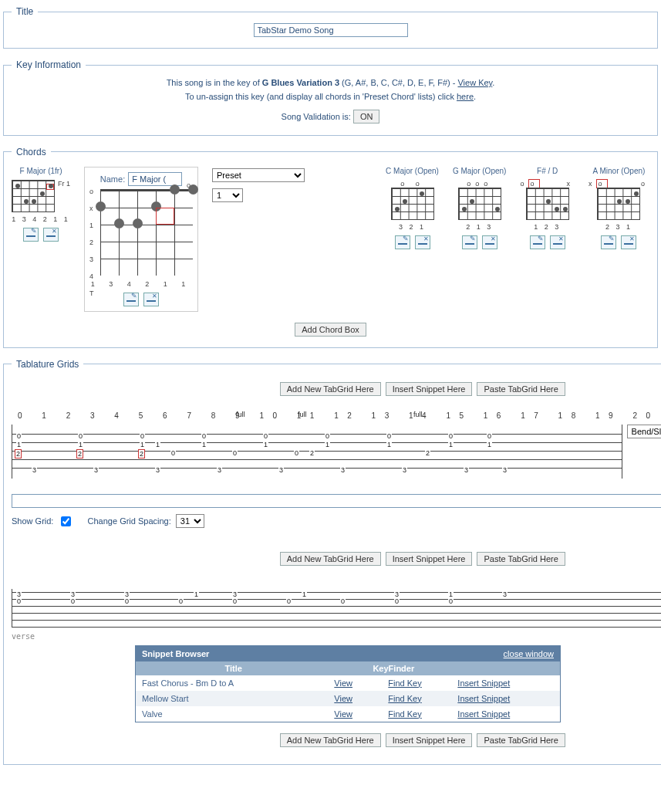  I want to click on tab-grid-1: full full full 0123 0123 012310 0130 013…, so click(317, 452).